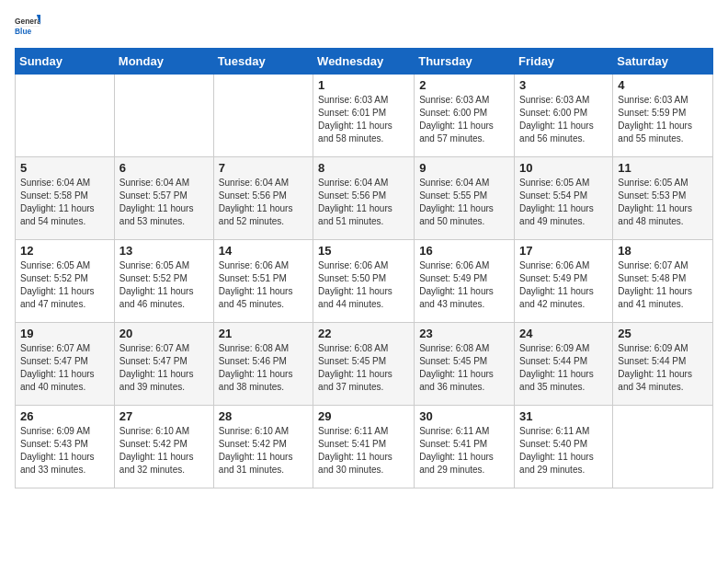 This screenshot has height=563, width=728. Describe the element at coordinates (64, 202) in the screenshot. I see `day-info: Sunrise: 6:04 AM Sunset: 5:58 PM Dayligh…` at that location.